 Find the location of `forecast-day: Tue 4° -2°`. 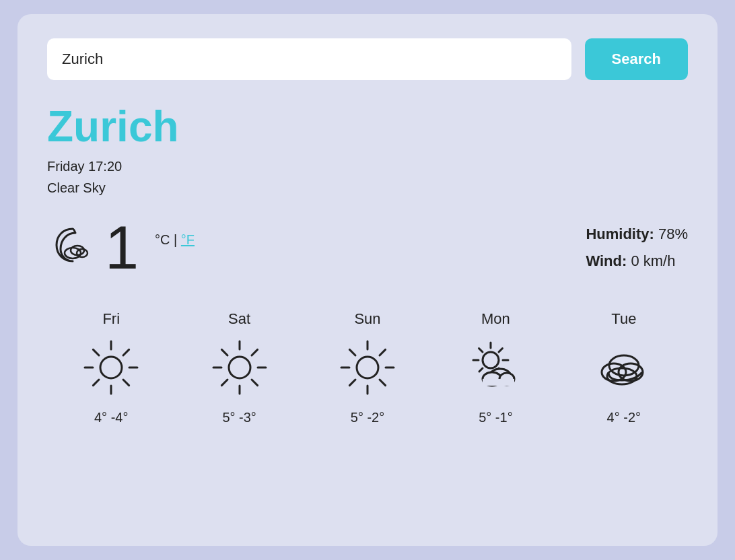

forecast-day: Tue 4° -2° is located at coordinates (624, 368).